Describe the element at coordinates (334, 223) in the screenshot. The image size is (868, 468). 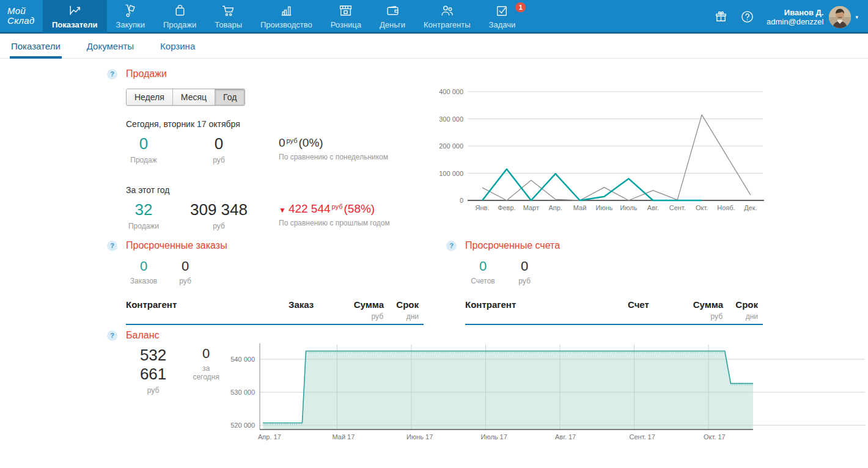
I see `diff-caption: По сравнению с прошлым годом` at that location.